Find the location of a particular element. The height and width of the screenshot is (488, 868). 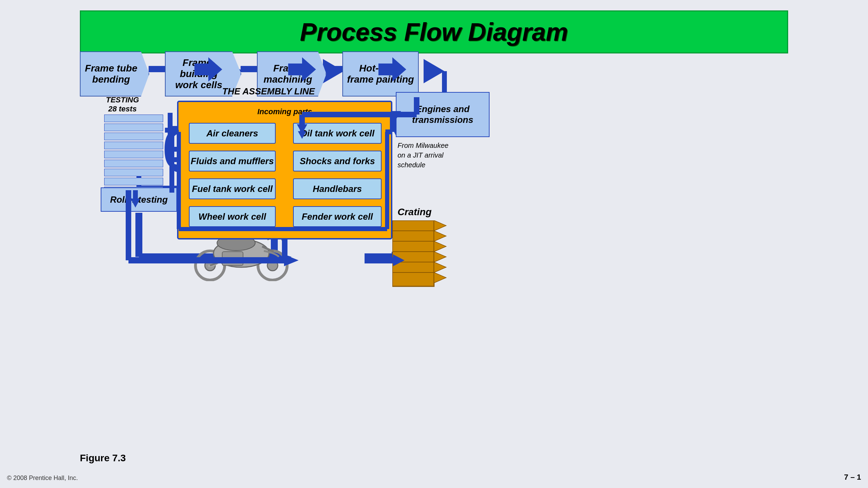

arrow3 is located at coordinates (334, 69).